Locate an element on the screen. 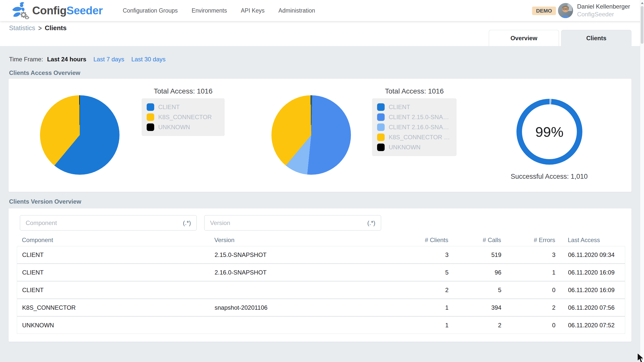 Image resolution: width=644 pixels, height=362 pixels. pie2-legend: CLIENT CLIENT 2.15.0-SNAPSHOT CLIENT 2.1… is located at coordinates (414, 127).